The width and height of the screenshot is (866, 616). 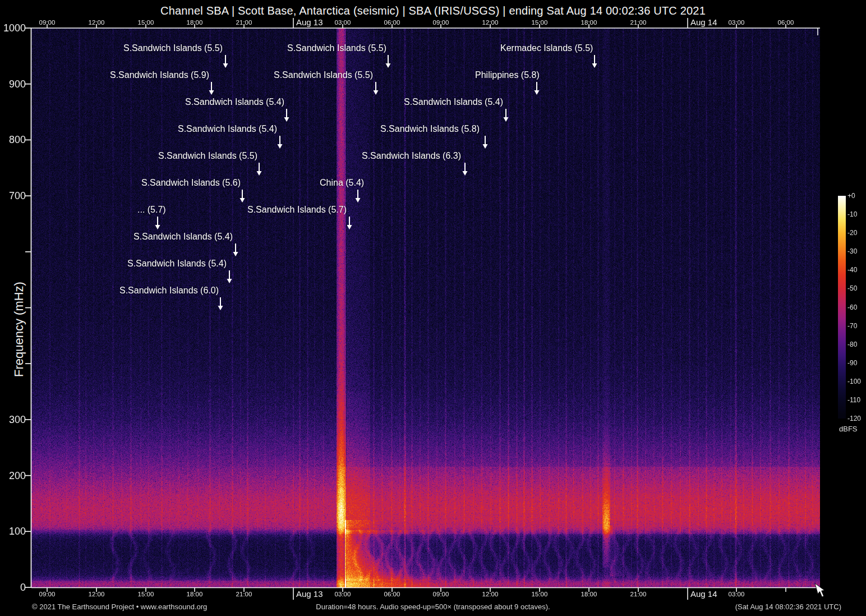 What do you see at coordinates (169, 291) in the screenshot?
I see `earthquake-annotation: S.Sandwich Islands (6.0)` at bounding box center [169, 291].